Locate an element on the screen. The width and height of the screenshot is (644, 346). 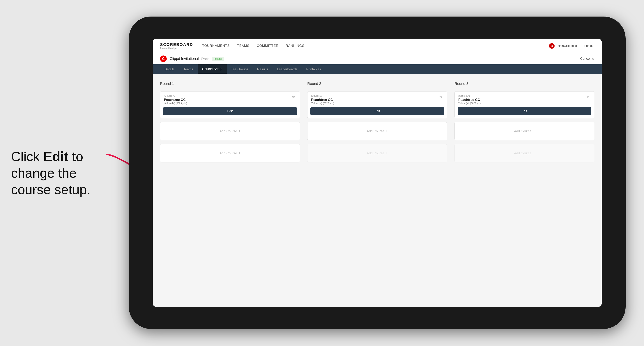
tab-tee-groups: Tee Groups is located at coordinates (240, 69).